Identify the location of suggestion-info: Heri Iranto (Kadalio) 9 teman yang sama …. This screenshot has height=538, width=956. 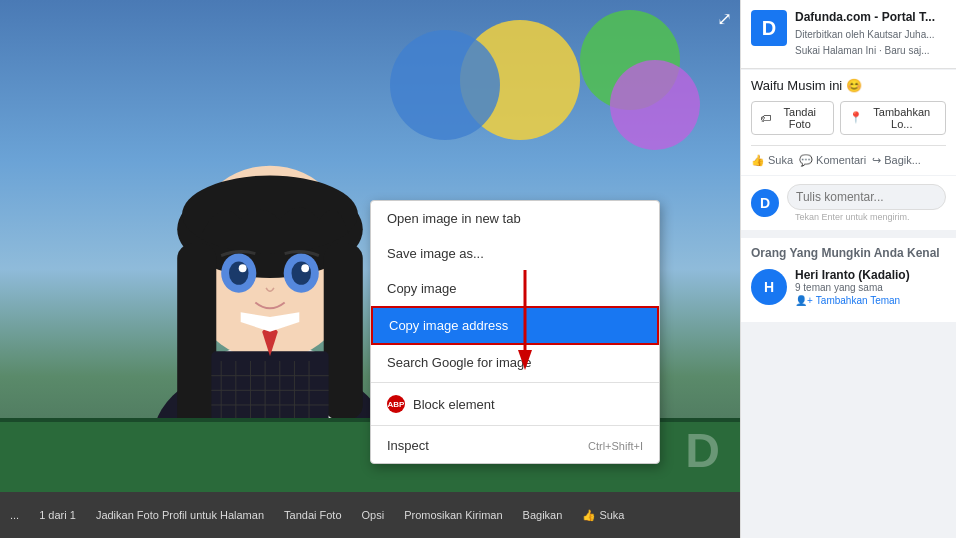
(852, 287).